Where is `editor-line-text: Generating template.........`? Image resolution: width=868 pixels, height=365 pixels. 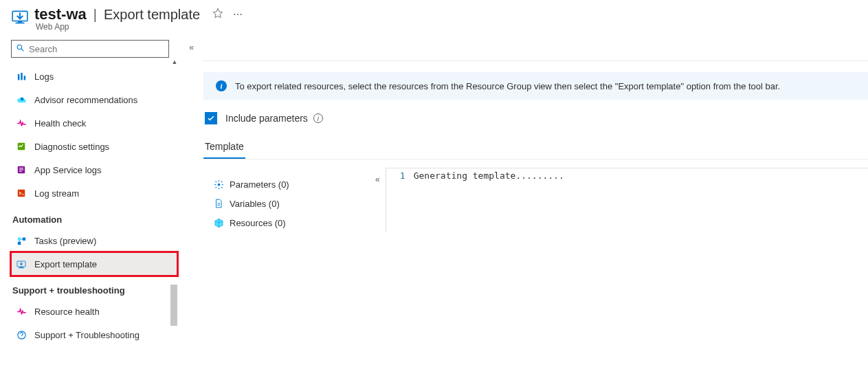
editor-line-text: Generating template......... is located at coordinates (489, 176).